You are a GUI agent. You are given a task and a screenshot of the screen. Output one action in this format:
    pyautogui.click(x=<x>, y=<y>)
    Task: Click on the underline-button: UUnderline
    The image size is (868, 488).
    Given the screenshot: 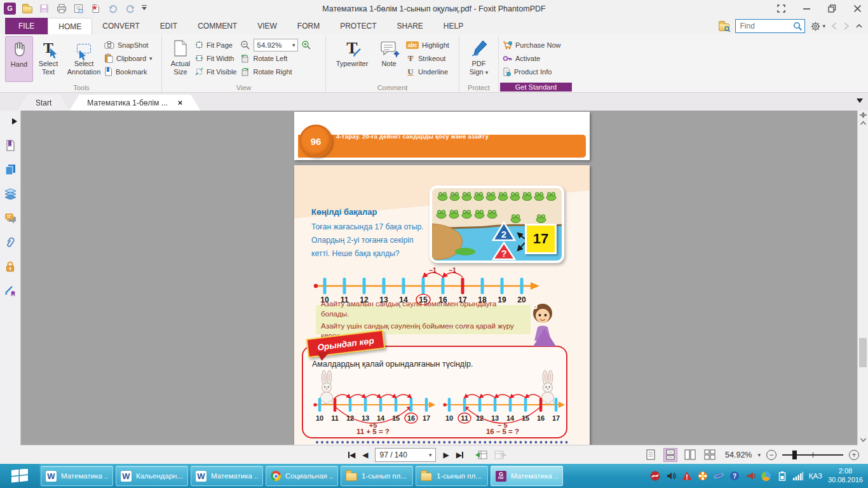 What is the action you would take?
    pyautogui.click(x=428, y=71)
    